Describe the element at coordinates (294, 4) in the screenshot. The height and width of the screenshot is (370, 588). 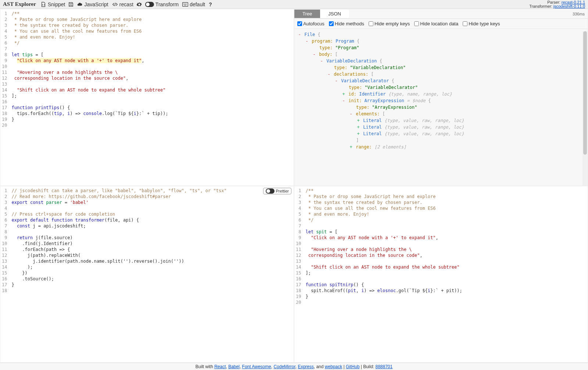
I see `toolbar: AST Explorer Snippet JavaScript recast T…` at that location.